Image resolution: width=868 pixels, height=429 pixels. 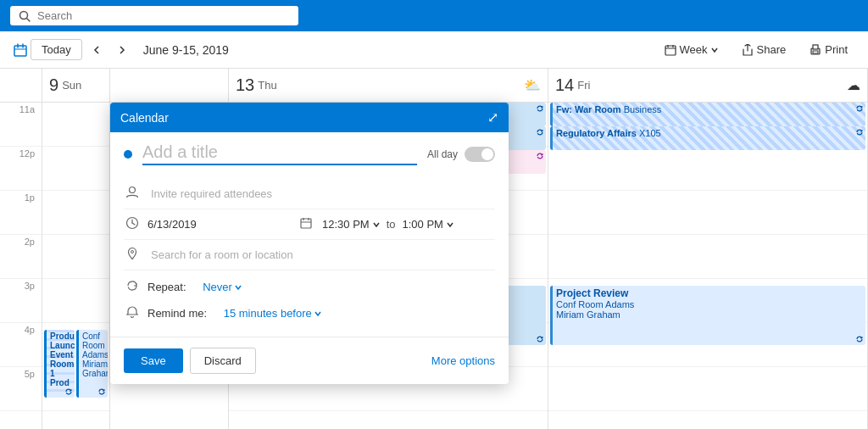 I want to click on sunday-header: 9 Sun, so click(x=76, y=86).